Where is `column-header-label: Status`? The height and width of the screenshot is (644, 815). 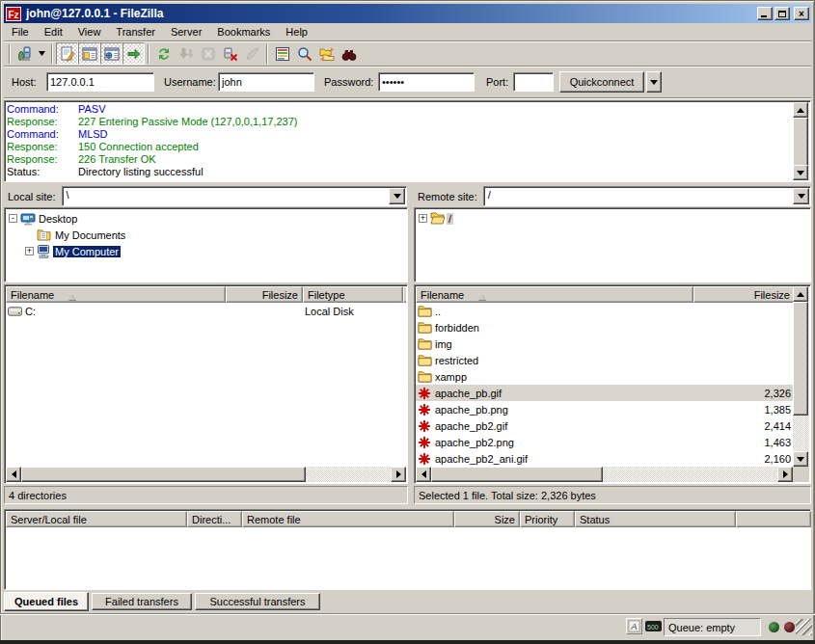 column-header-label: Status is located at coordinates (594, 520).